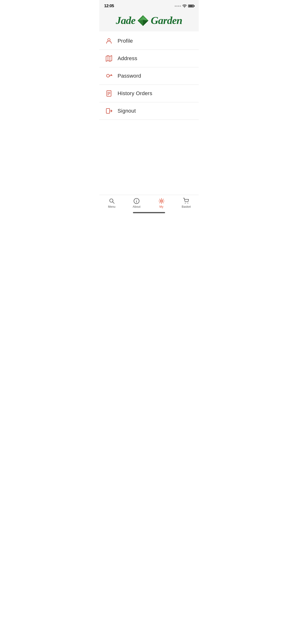  What do you see at coordinates (149, 111) in the screenshot?
I see `signout-menu-item: Signout` at bounding box center [149, 111].